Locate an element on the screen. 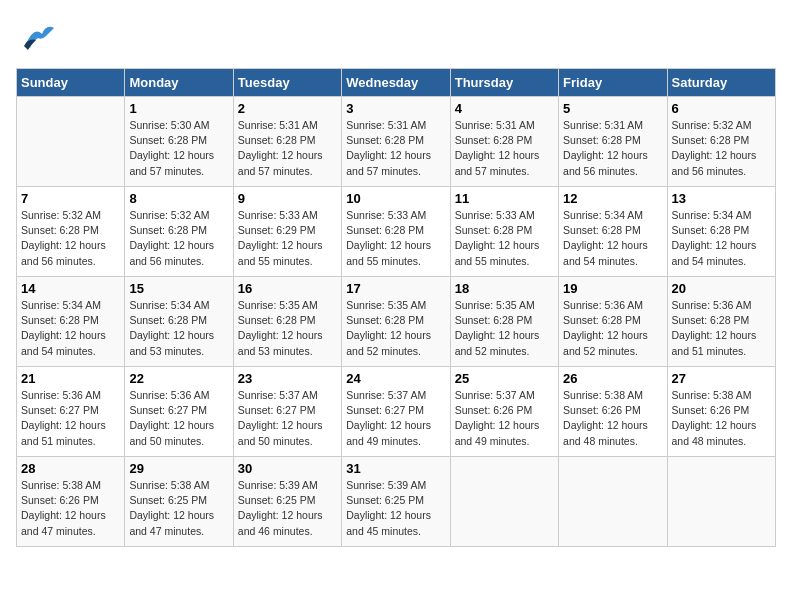  logo is located at coordinates (40, 38).